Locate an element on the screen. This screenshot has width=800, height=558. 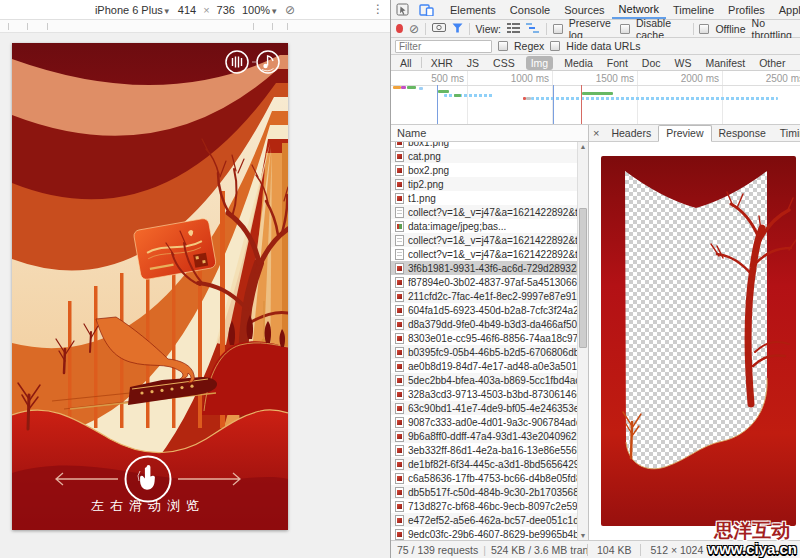
table-row: data:image/jpeg;bas... is located at coordinates (484, 226).